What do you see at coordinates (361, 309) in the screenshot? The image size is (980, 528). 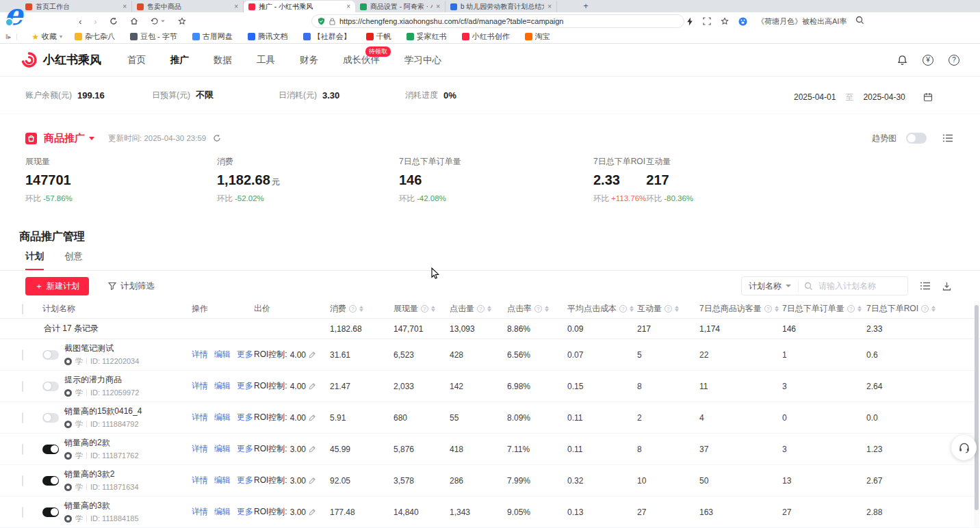 I see `column-header: 消费 ?` at bounding box center [361, 309].